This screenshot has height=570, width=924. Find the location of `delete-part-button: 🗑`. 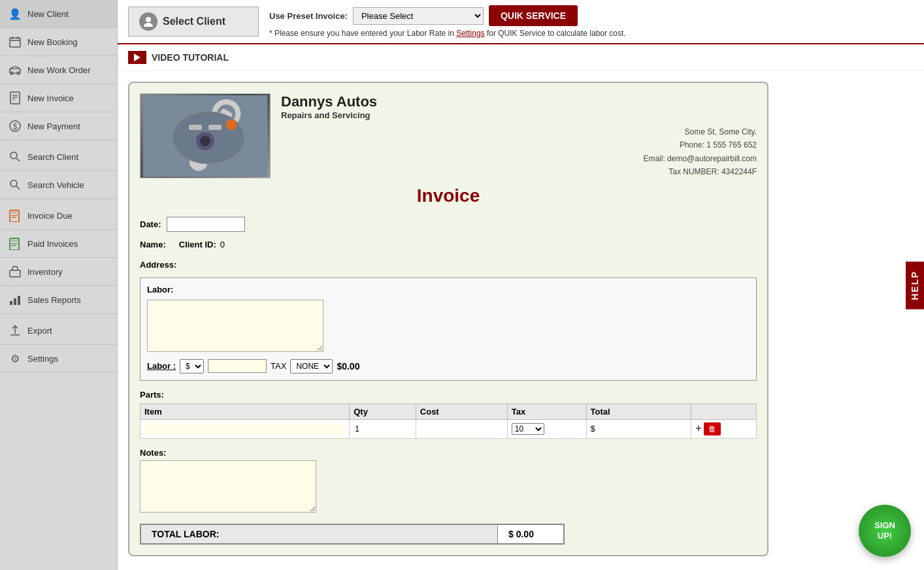

delete-part-button: 🗑 is located at coordinates (712, 429).